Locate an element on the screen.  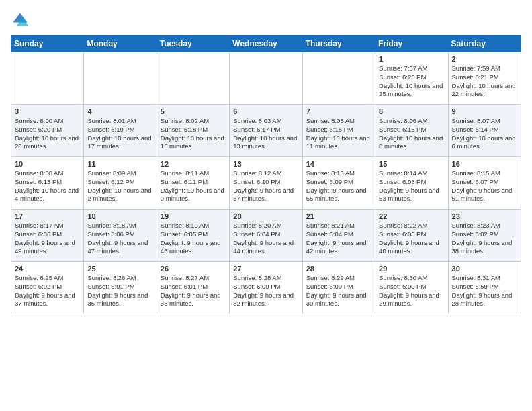
day-info: Sunrise: 8:19 AM Sunset: 6:05 PM Dayligh… is located at coordinates (193, 239).